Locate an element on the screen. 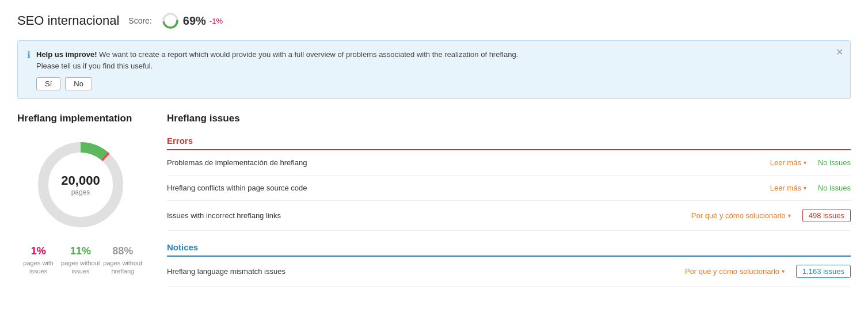  error-row-2-label: Issues with incorrect hreflang links is located at coordinates (429, 215).